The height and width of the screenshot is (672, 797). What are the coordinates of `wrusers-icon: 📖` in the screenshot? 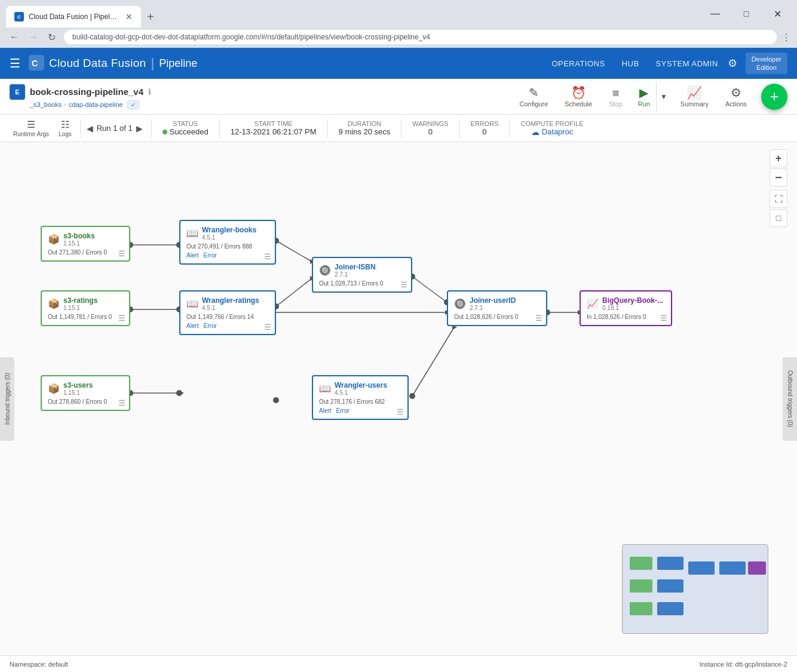 It's located at (325, 388).